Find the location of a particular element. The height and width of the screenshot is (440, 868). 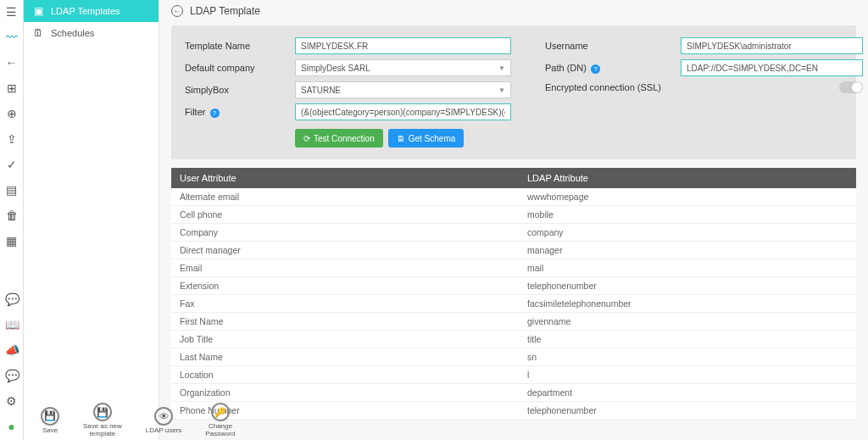

save-as-new-template-button: 💾 Save as new template is located at coordinates (103, 421).